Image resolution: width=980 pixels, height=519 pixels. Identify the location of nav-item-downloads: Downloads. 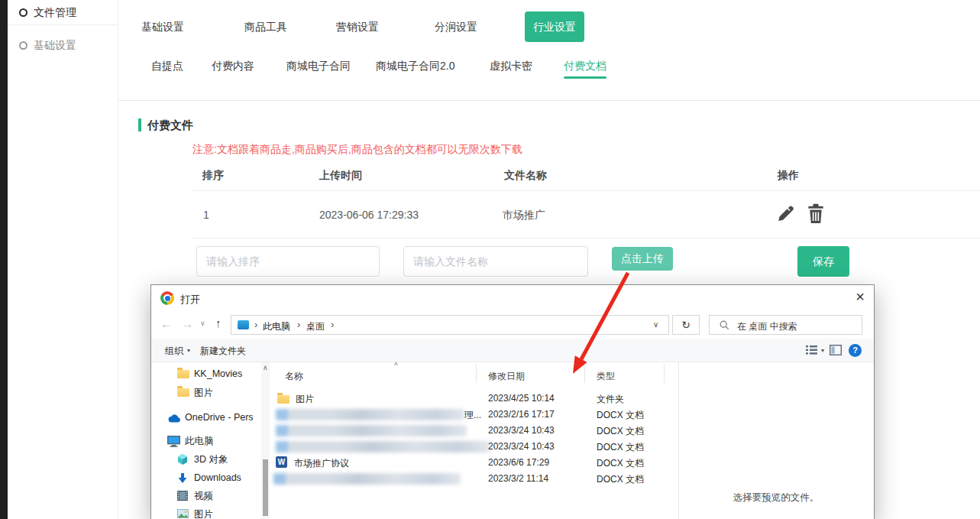
(209, 478).